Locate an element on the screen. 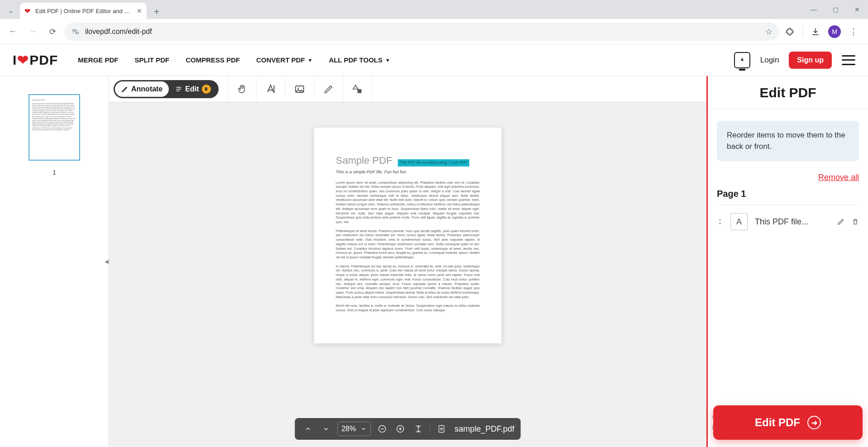 This screenshot has height=447, width=868. hand-icon is located at coordinates (242, 89).